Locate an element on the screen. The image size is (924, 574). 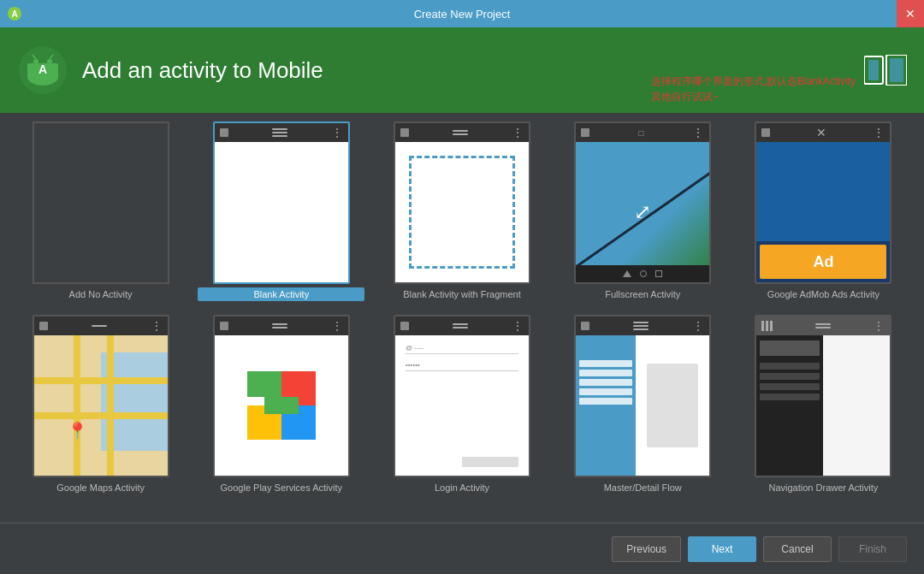
header-subtitle: 选择程序哪个界面的形式,默认选BlankActivity 其他自行试试~ is located at coordinates (753, 89).